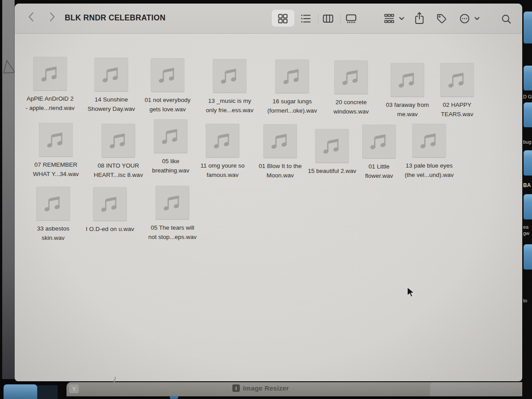  I want to click on badge-y: Y, so click(74, 389).